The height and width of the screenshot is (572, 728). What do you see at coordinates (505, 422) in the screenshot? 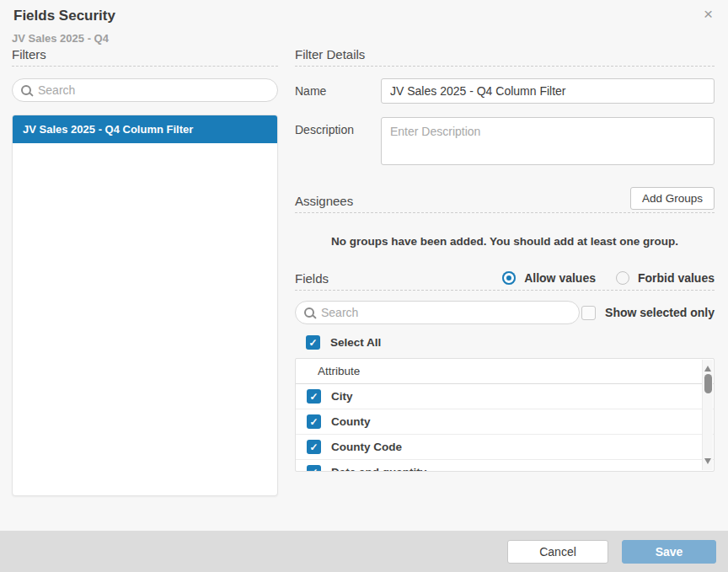
I see `table-row: County` at bounding box center [505, 422].